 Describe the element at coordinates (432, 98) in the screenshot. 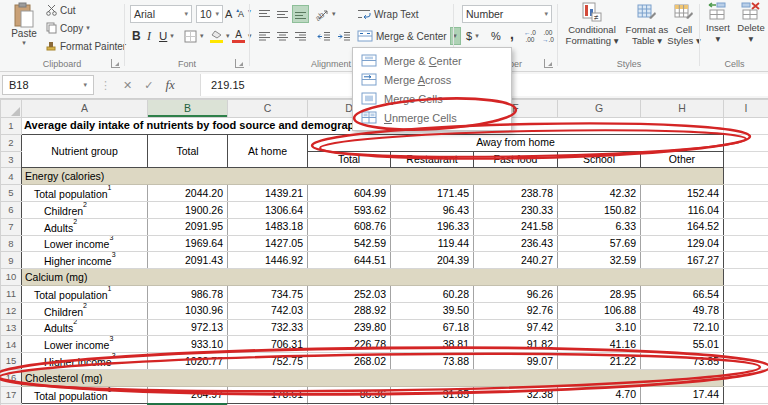

I see `merge-cells-menu-item: Merge Cells` at that location.